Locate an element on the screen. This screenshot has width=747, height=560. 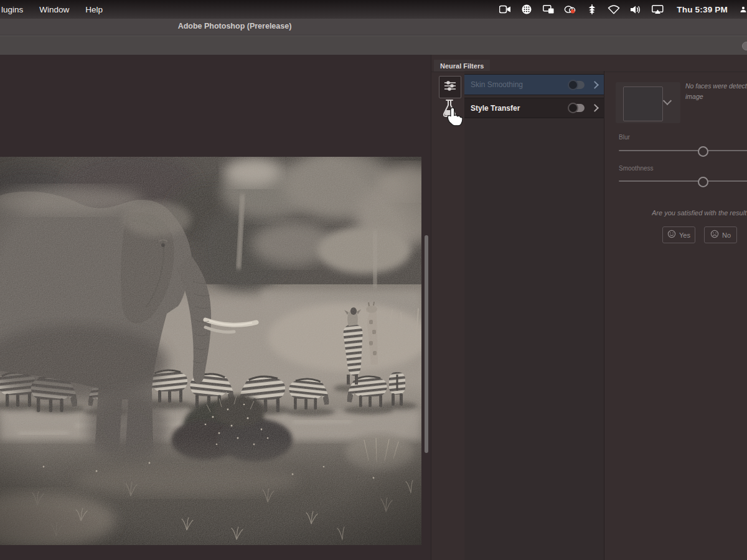
featured-filters-icon is located at coordinates (450, 87).